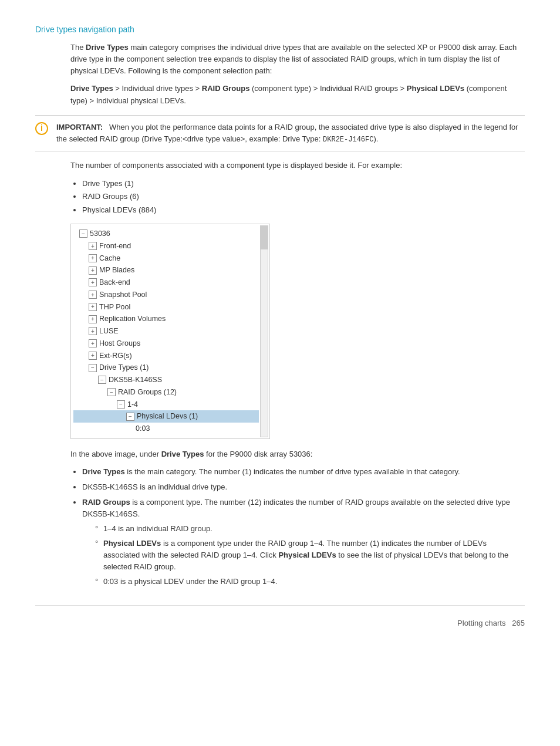  Describe the element at coordinates (143, 428) in the screenshot. I see `tree-label-003: 0:03` at that location.